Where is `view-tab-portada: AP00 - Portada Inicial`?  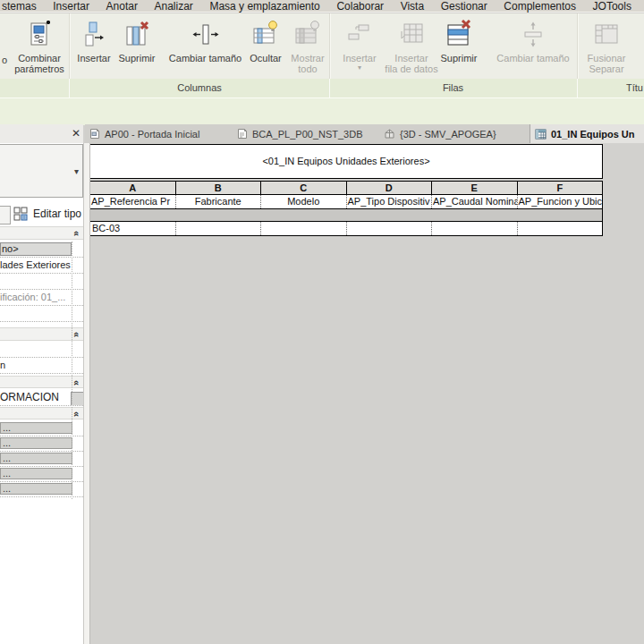
view-tab-portada: AP00 - Portada Inicial is located at coordinates (157, 134).